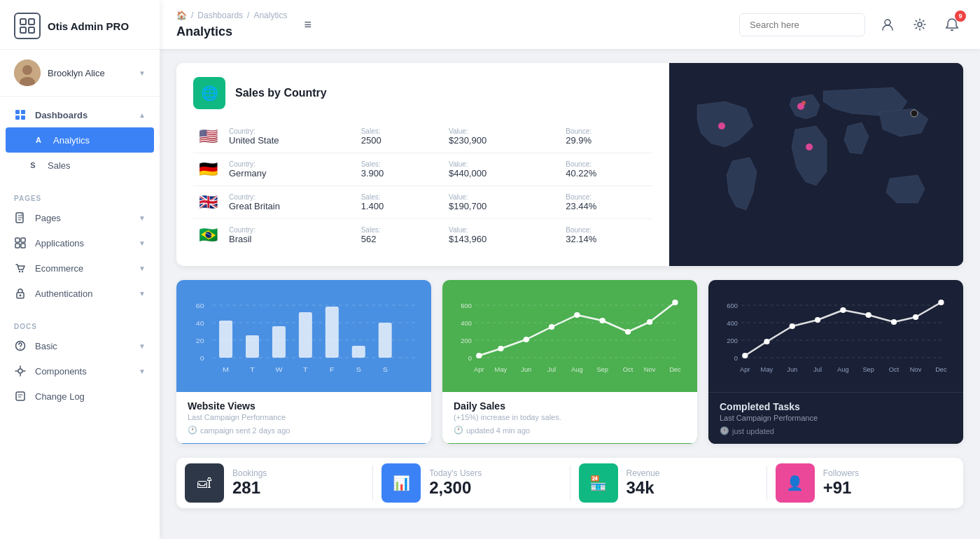  What do you see at coordinates (20, 268) in the screenshot?
I see `ecommerce-icon` at bounding box center [20, 268].